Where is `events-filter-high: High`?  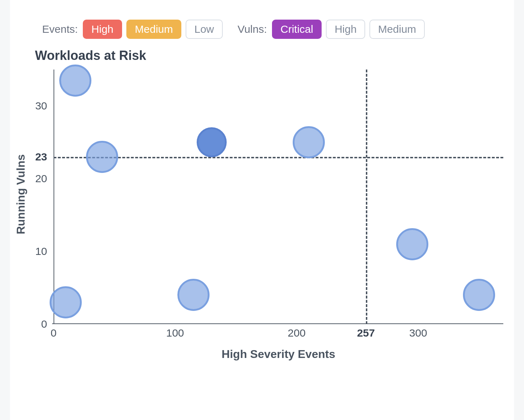
events-filter-high: High is located at coordinates (102, 29).